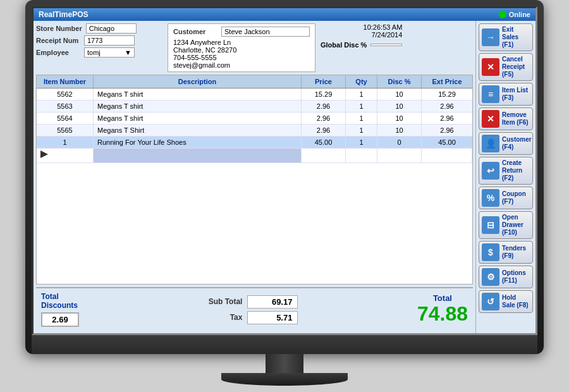 This screenshot has width=569, height=392. I want to click on btn-label-2: Item List (F3), so click(516, 94).